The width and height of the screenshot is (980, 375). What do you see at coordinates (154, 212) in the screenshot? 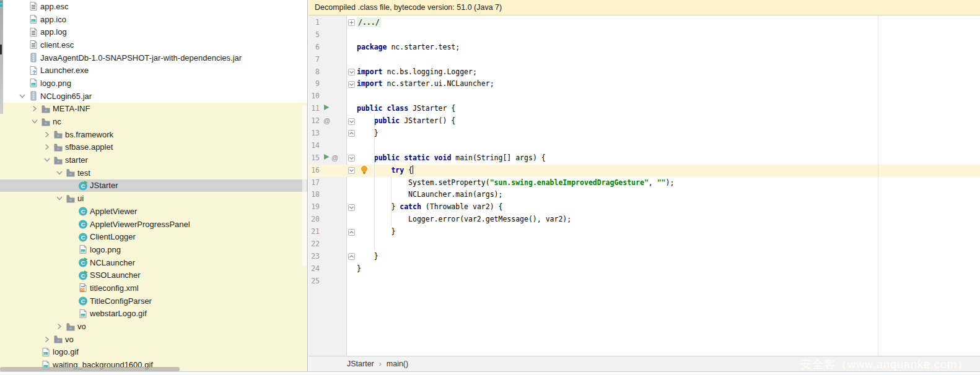
I see `tree-row: CAppletViewer` at bounding box center [154, 212].